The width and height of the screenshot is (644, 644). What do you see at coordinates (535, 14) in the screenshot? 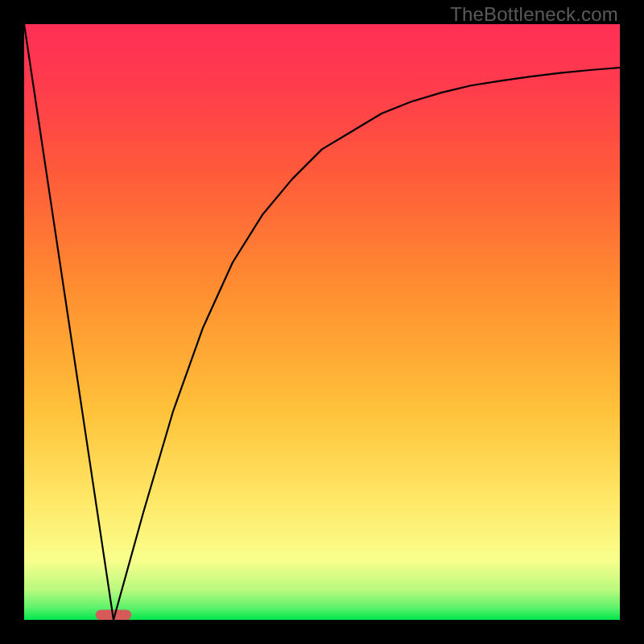
I see `watermark-label: TheBottleneck.com` at bounding box center [535, 14].